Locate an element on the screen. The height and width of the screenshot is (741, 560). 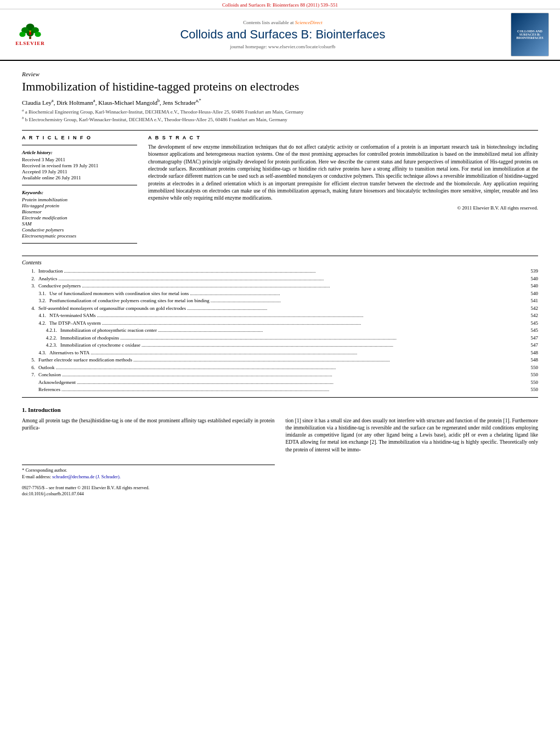
introduction-section: 1. Introduction Among all protein tags t… is located at coordinates (280, 452).